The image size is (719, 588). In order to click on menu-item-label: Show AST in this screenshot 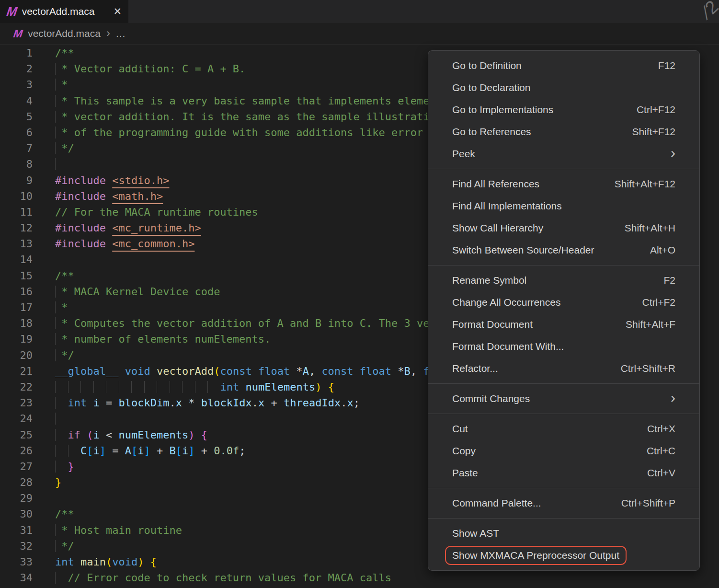, I will do `click(476, 533)`.